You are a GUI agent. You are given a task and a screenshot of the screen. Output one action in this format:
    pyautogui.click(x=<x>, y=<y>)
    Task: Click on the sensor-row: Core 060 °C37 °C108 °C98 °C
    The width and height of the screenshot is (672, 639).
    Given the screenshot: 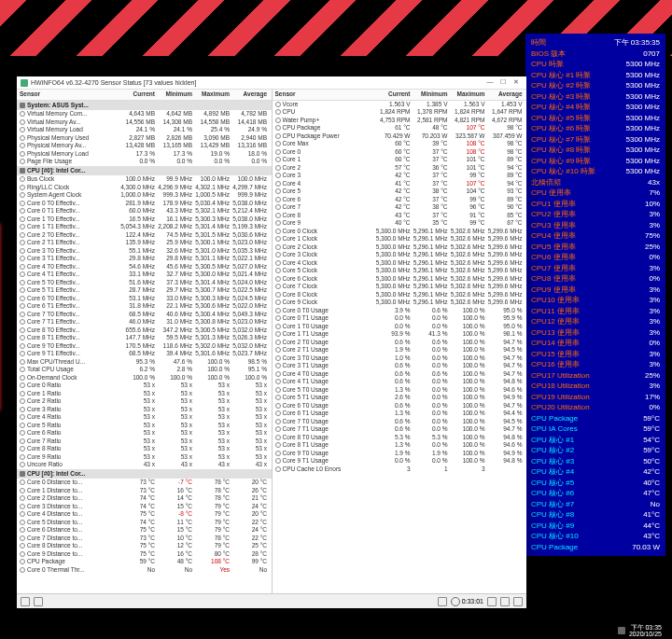 What is the action you would take?
    pyautogui.click(x=399, y=153)
    